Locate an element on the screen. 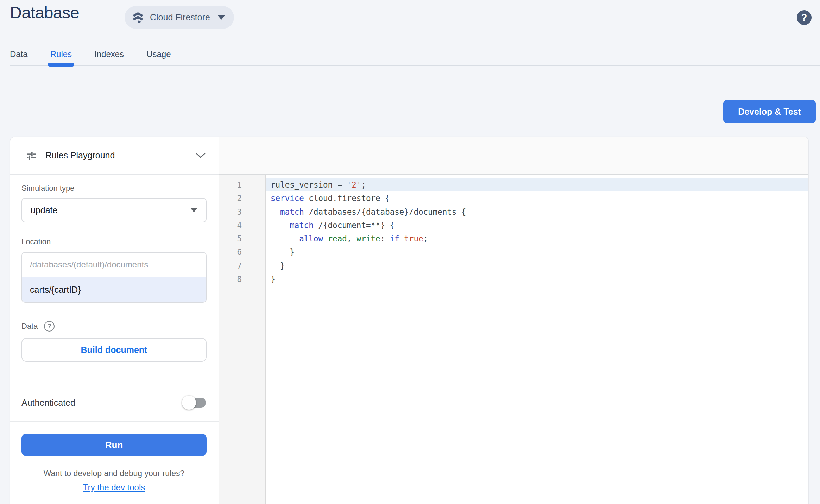  simulation-type-value: update is located at coordinates (109, 210).